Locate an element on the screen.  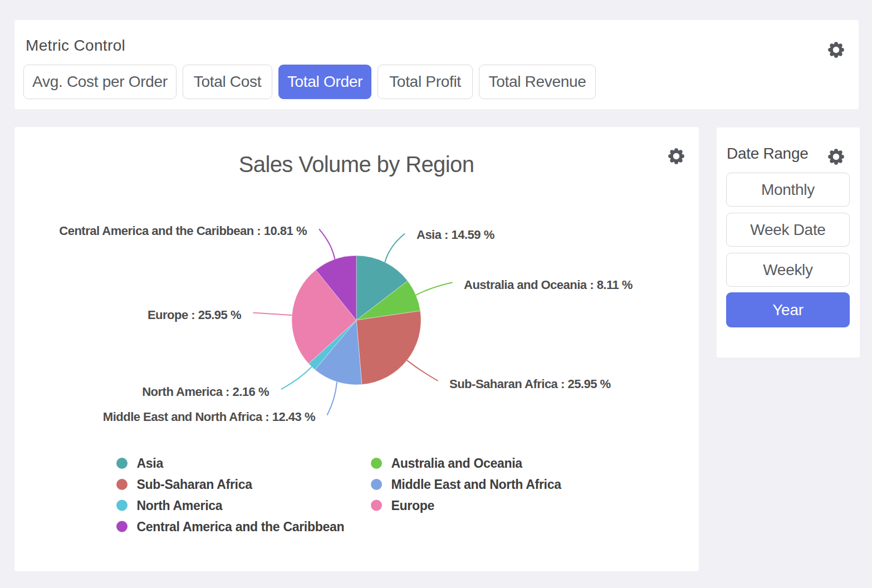
svg-text:Middle East and North Africa :: Middle East and North Africa : 12.43 % is located at coordinates (209, 416).